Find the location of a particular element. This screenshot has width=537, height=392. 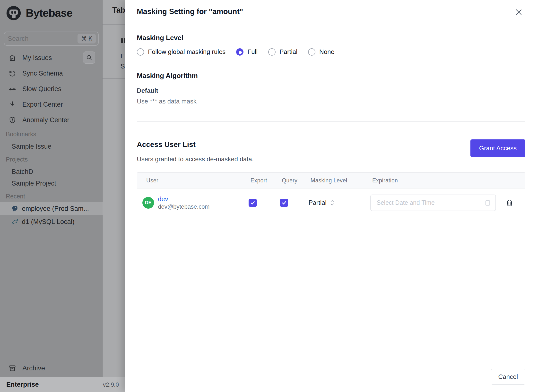

bytebase-mascot-icon is located at coordinates (14, 13).